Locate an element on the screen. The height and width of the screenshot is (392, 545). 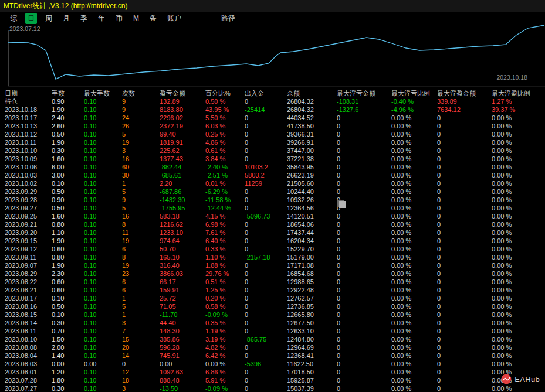
table-row: 2023.09.270.500.105-1755.95-12.44 %01236… is located at coordinates (272, 208).